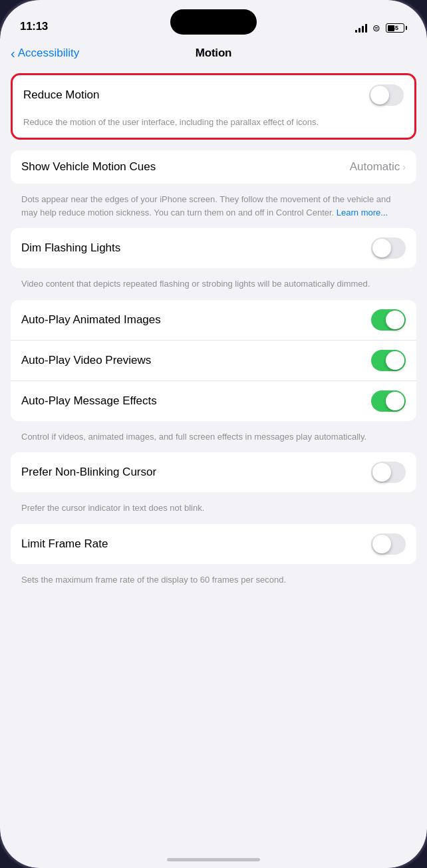 This screenshot has height=868, width=427. Describe the element at coordinates (214, 22) in the screenshot. I see `dynamic-island` at that location.